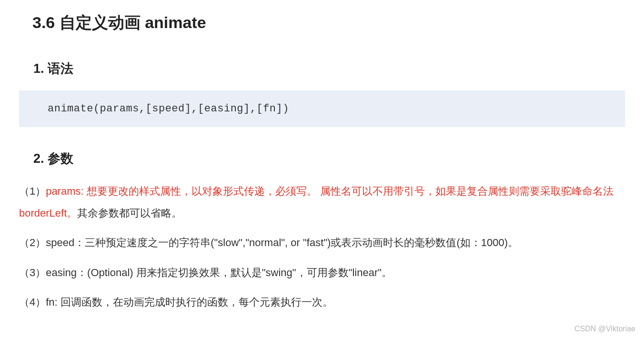 This screenshot has width=644, height=338. Describe the element at coordinates (322, 302) in the screenshot. I see `param-4: （4）fn: 回调函数，在动画完成时执行的函数，每个元素执行一次。` at that location.